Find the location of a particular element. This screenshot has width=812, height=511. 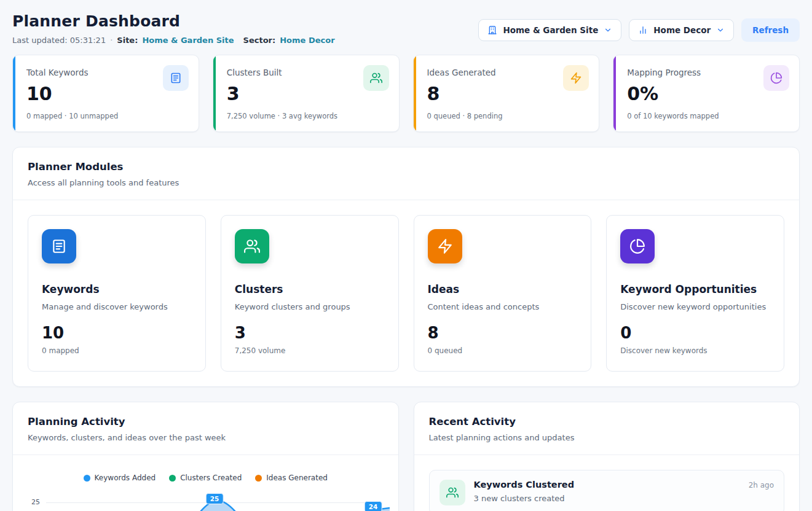

sector-selector-value: Home Decor is located at coordinates (682, 30).